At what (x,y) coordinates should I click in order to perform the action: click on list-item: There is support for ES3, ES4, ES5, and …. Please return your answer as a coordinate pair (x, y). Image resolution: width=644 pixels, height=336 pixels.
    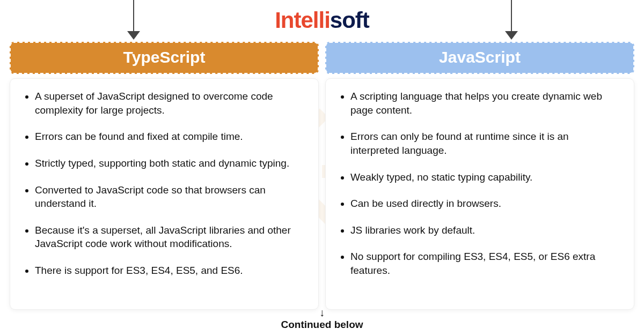
    Looking at the image, I should click on (170, 271).